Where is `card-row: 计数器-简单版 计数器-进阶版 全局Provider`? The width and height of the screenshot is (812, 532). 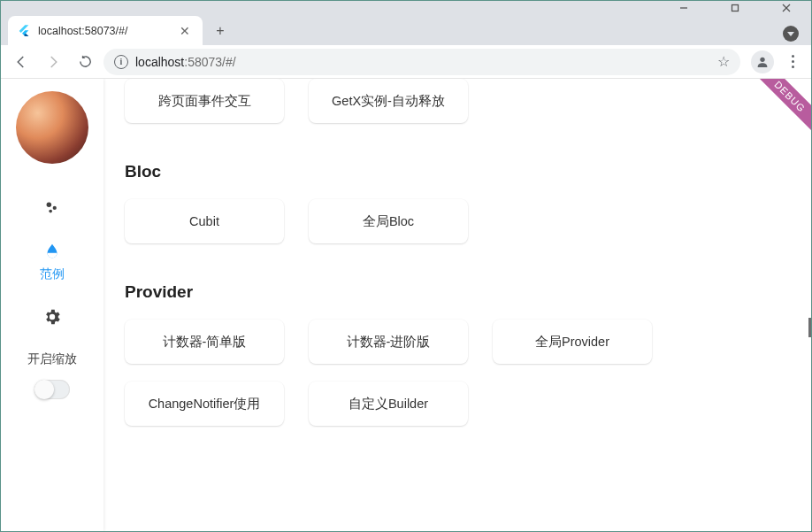 card-row: 计数器-简单版 计数器-进阶版 全局Provider is located at coordinates (457, 342).